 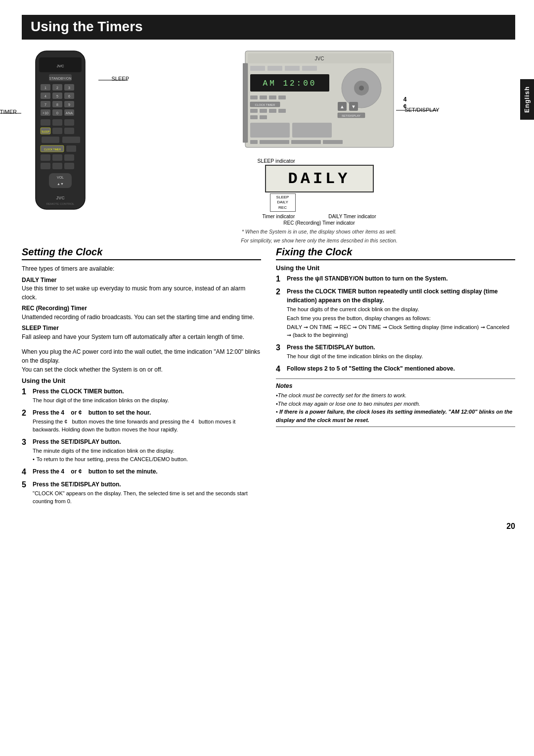 What do you see at coordinates (141, 318) in the screenshot?
I see `rec-timer-desc: Unattended recording of radio broadcasts…` at bounding box center [141, 318].